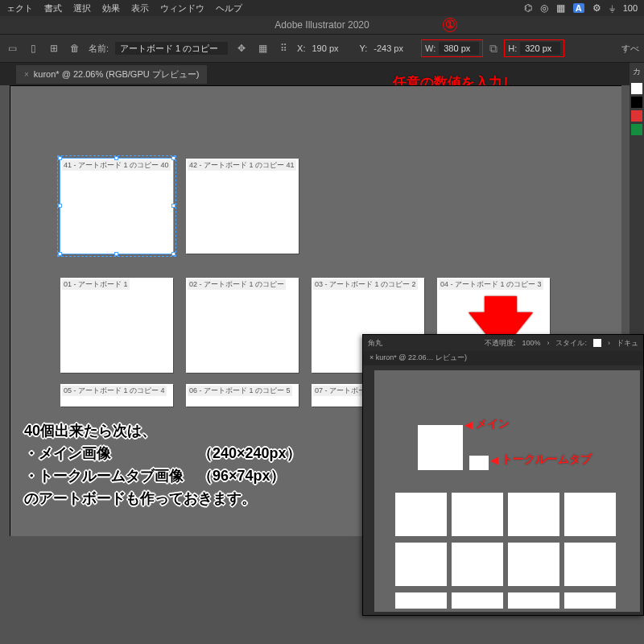  I want to click on inset-doc-tab: × kuron* @ 22.06… レビュー), so click(503, 358).